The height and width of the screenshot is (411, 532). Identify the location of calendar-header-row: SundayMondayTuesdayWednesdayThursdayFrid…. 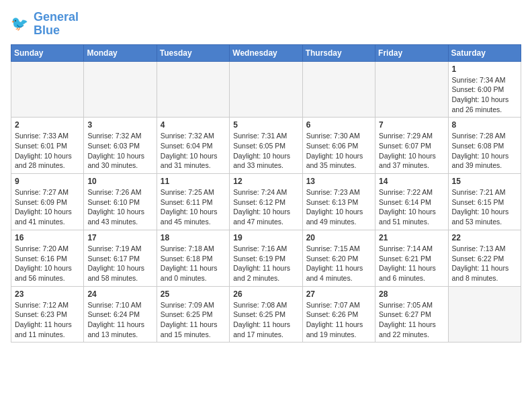
(266, 52).